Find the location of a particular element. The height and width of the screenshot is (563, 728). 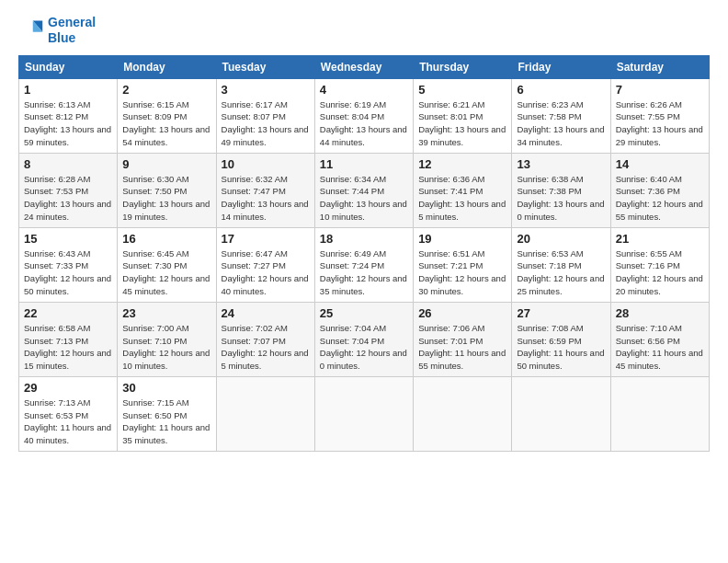

day-info: Sunrise: 6:26 AMSunset: 7:55 PMDaylight:… is located at coordinates (660, 123).